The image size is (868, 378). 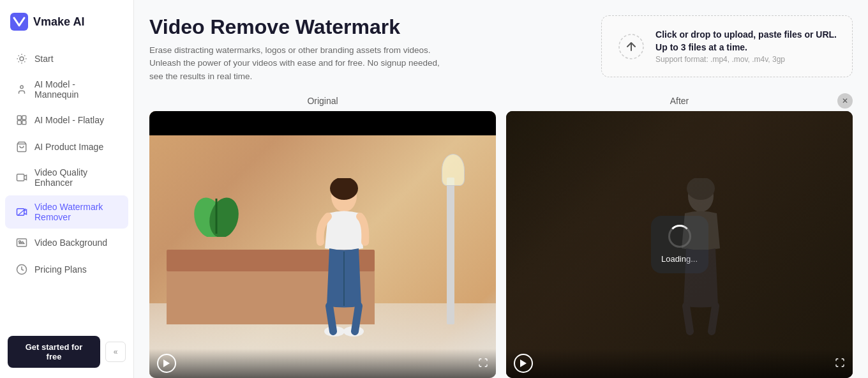 I want to click on watermark-logo, so click(x=216, y=211).